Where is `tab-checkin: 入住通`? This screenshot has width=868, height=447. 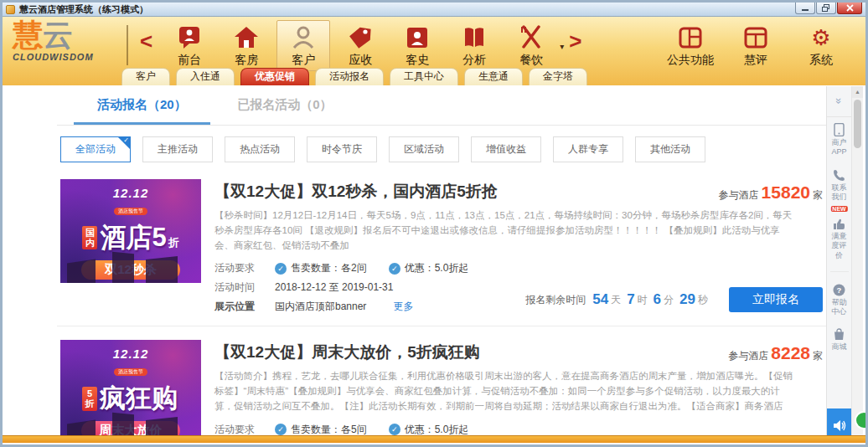
tab-checkin: 入住通 is located at coordinates (205, 77).